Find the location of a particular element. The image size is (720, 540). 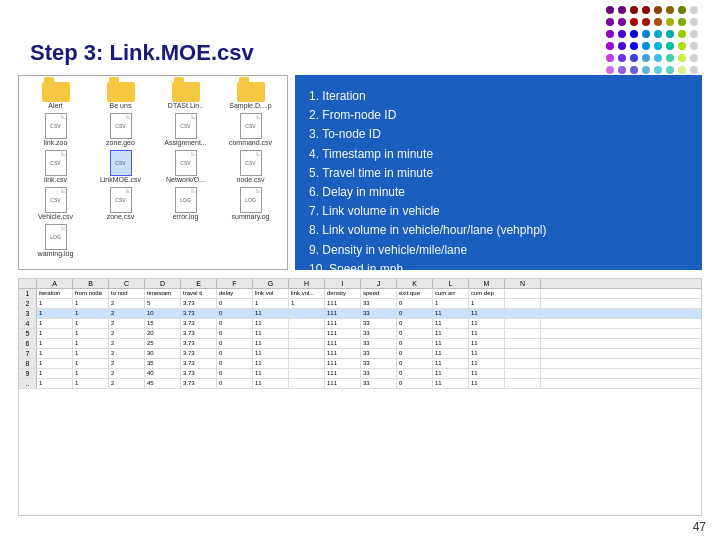

table-cell: to nod is located at coordinates (127, 294).